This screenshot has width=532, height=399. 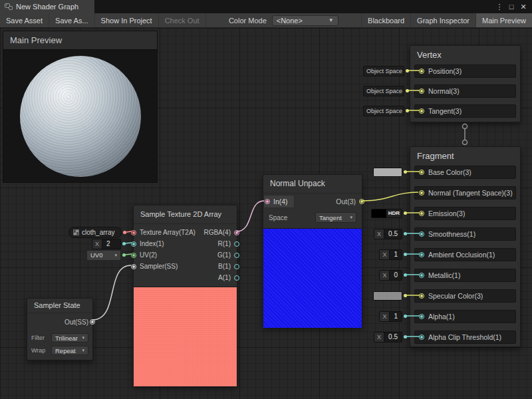 I want to click on emission-color-field: HDR, so click(x=387, y=213).